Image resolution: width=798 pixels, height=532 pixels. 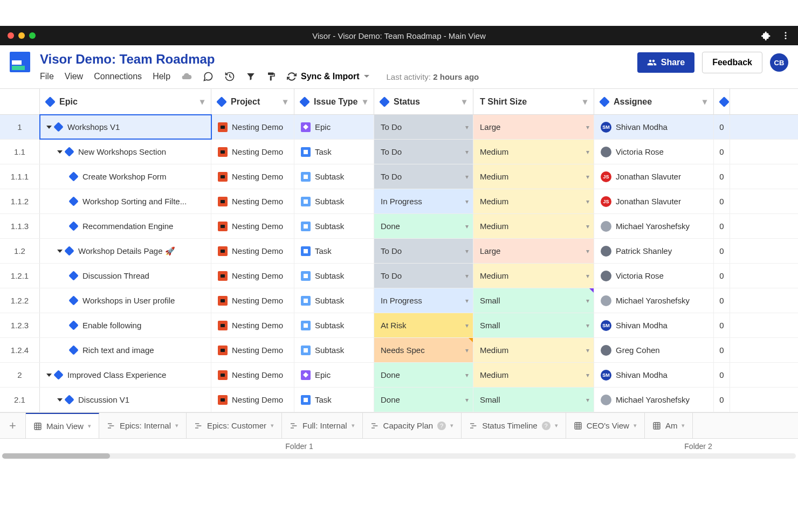 I want to click on cell-tshirt-size: Small ▾, so click(x=534, y=326).